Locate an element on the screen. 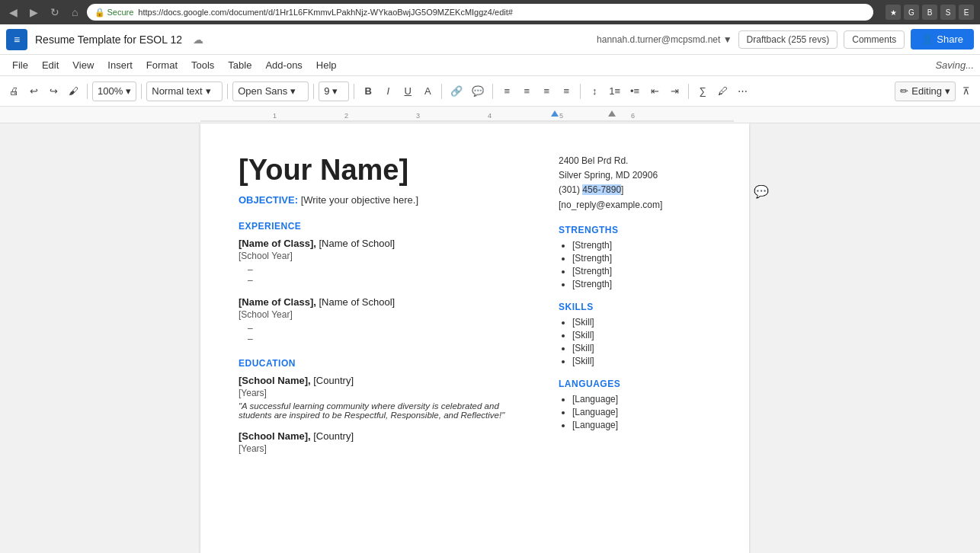 This screenshot has width=980, height=553. numbered-list-button: 1≡ is located at coordinates (614, 91).